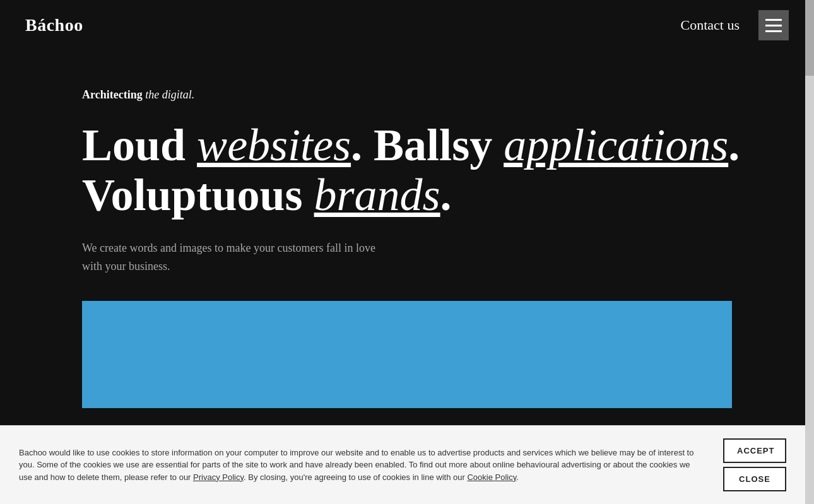 The height and width of the screenshot is (504, 814). I want to click on navbar: Báchoo Contact us, so click(407, 25).